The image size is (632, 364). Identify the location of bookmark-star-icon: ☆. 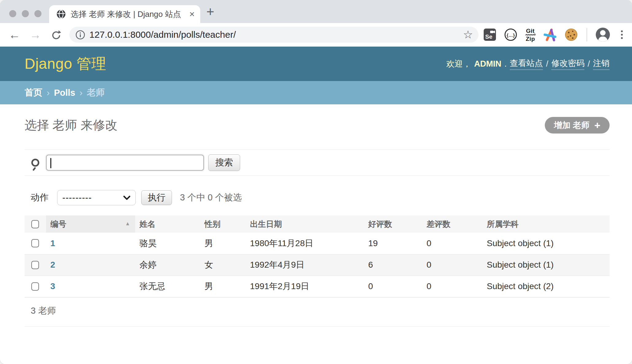
(468, 35).